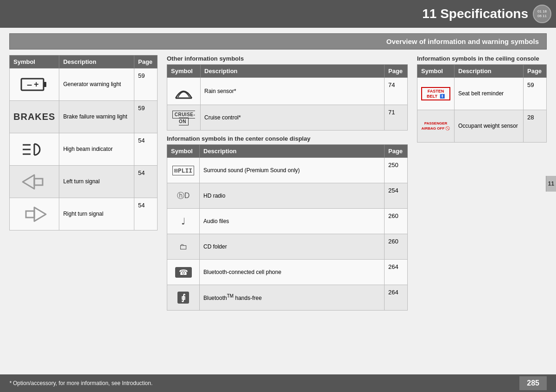 This screenshot has width=556, height=392. I want to click on footnote-text: Option/accessory, for more information, …, so click(82, 383).